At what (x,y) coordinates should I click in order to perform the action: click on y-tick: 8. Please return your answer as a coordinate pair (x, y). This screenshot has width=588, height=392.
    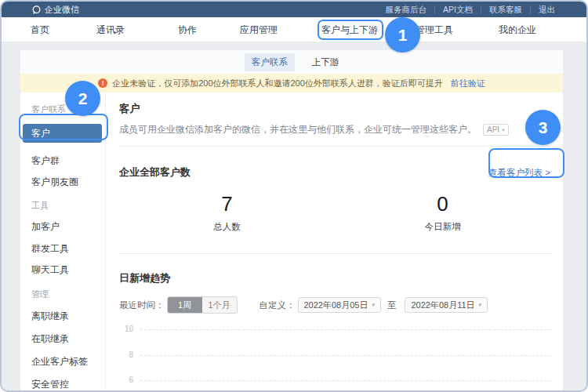
    Looking at the image, I should click on (126, 355).